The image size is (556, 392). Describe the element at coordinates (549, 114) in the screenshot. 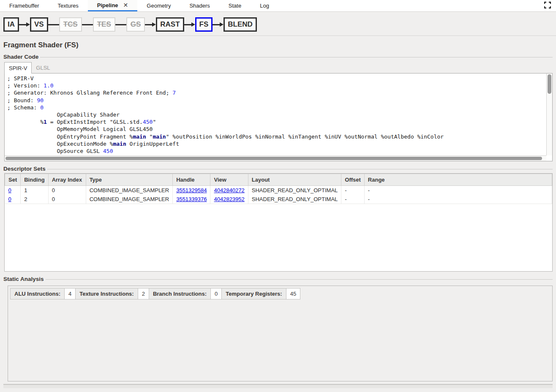

I see `vertical-scrollbar` at that location.